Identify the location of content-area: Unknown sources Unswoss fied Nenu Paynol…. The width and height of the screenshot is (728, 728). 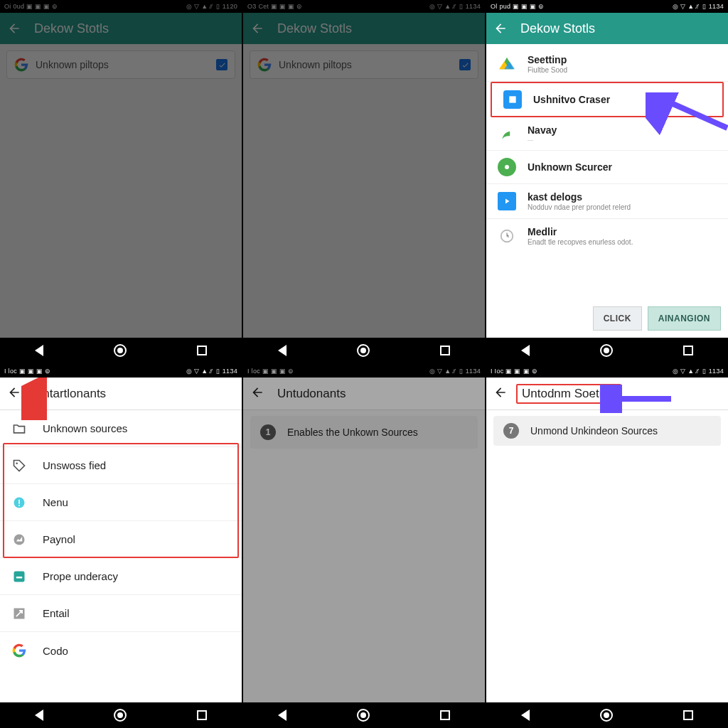
(121, 556).